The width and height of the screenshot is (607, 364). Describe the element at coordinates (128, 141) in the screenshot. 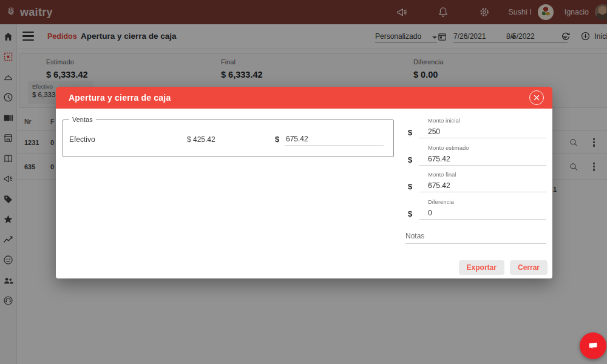

I see `sales-row-label: Efectivo` at that location.